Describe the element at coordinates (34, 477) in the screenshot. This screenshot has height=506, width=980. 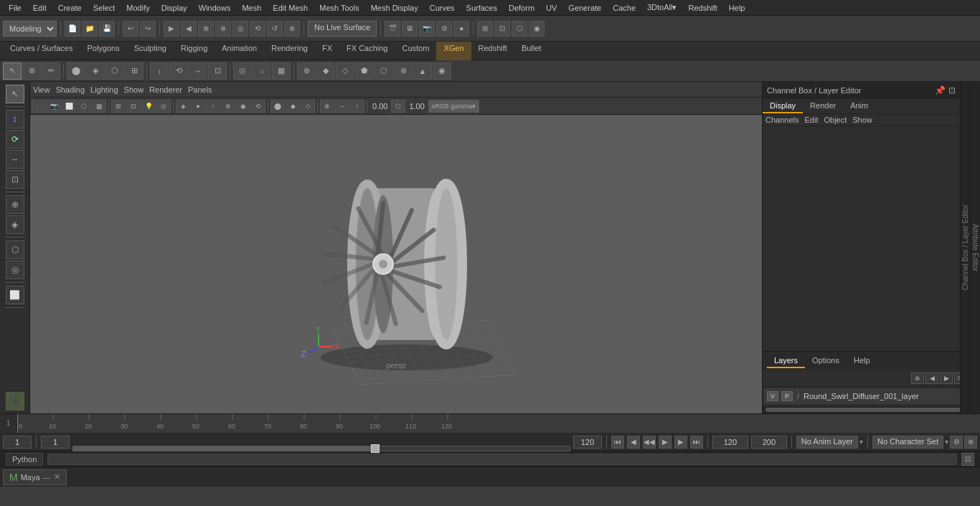
I see `maya-window-tab: M Maya — ✕` at that location.